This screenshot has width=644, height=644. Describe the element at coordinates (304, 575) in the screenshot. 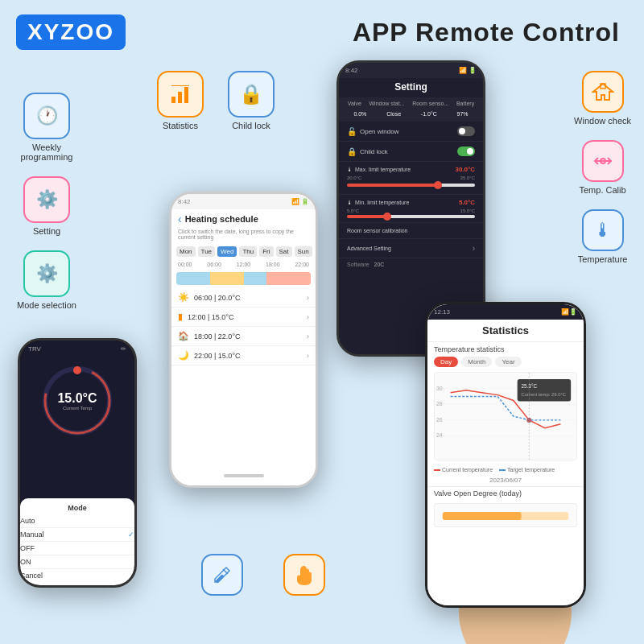

I see `touch-icon-item` at that location.